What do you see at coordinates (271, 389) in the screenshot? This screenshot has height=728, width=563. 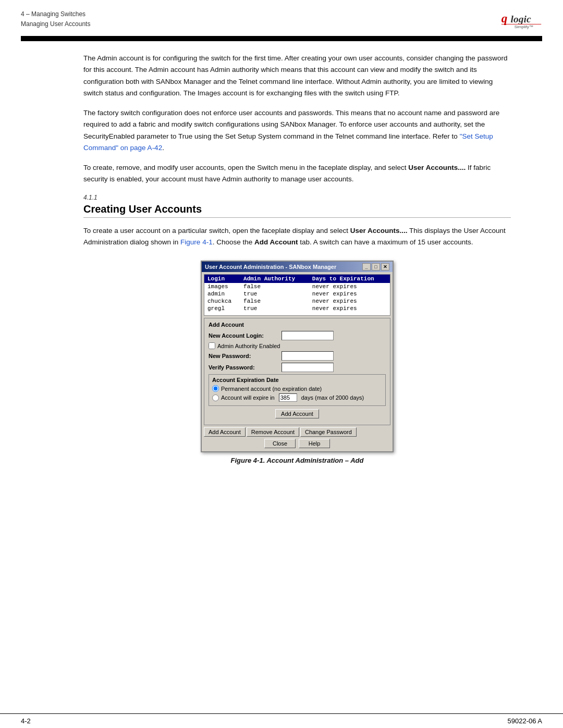 I see `permanent-label: Permanent account (no expiration date)` at bounding box center [271, 389].